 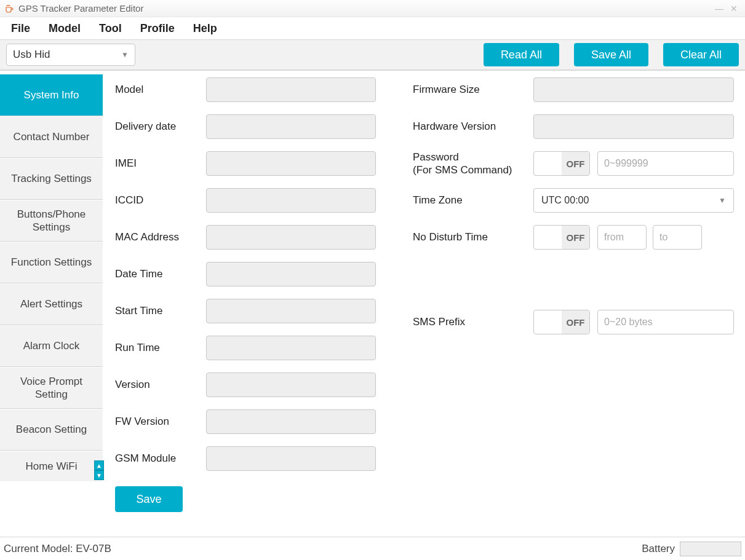 What do you see at coordinates (562, 164) in the screenshot?
I see `password-toggle: OFF` at bounding box center [562, 164].